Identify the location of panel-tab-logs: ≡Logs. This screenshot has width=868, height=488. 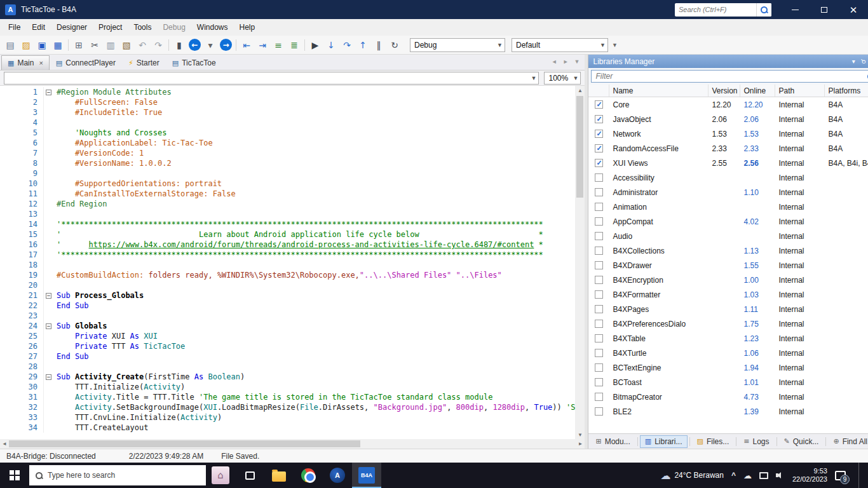
(756, 442).